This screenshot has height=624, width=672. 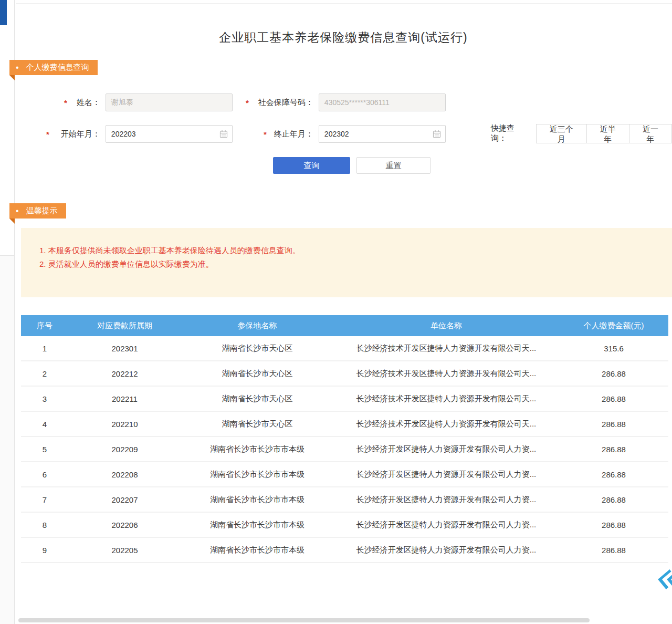 I want to click on cell-index: 9, so click(x=45, y=550).